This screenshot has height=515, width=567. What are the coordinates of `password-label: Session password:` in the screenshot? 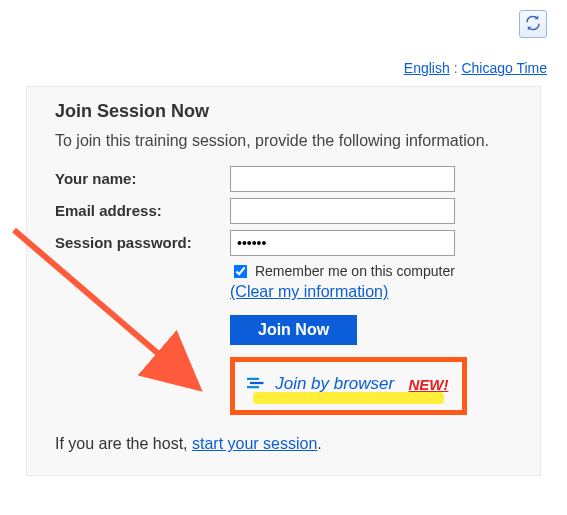 It's located at (142, 242).